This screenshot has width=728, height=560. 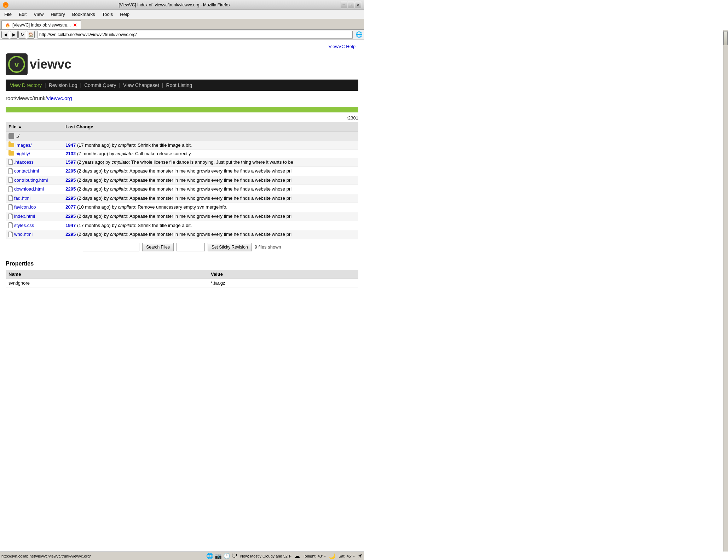 I want to click on reload-button: ↻, so click(x=22, y=35).